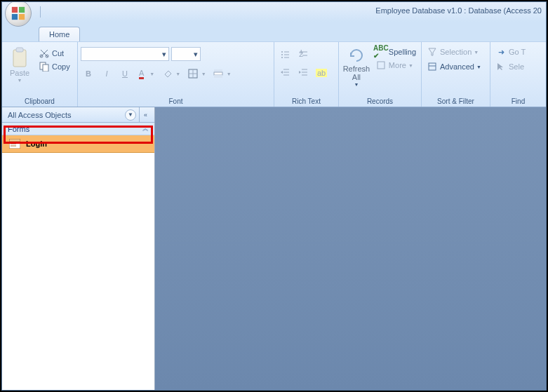 Image resolution: width=548 pixels, height=392 pixels. Describe the element at coordinates (196, 55) in the screenshot. I see `chevron-down-icon: ▾` at that location.